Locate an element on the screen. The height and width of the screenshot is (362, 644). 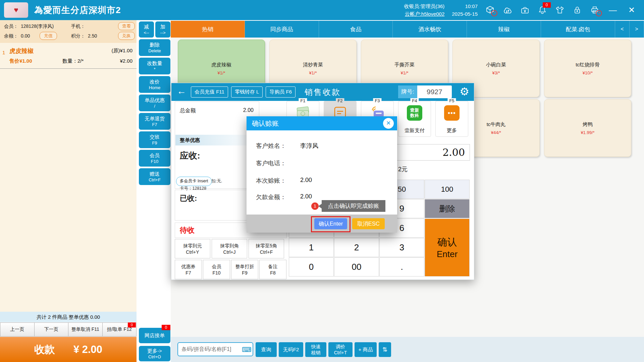
exchange-button: 兑换 is located at coordinates (126, 36).